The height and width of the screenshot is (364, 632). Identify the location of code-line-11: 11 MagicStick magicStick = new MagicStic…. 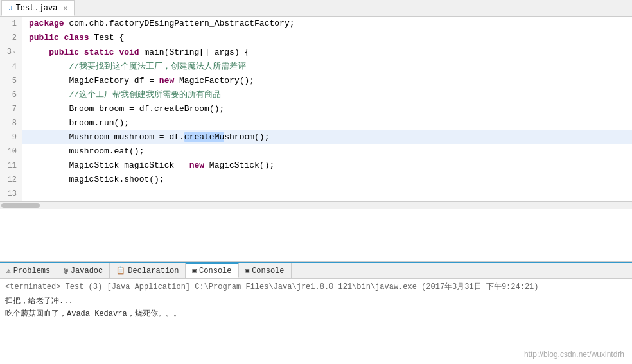
(316, 166).